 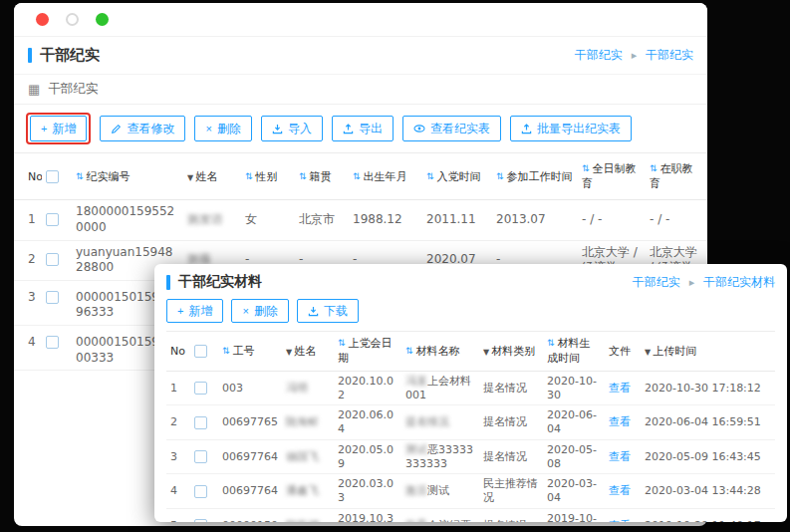 I want to click on main-toolbar: + 新增 查看修改 × 删除 导入 导出 查看纪实表 批量导出纪实表, so click(x=361, y=129).